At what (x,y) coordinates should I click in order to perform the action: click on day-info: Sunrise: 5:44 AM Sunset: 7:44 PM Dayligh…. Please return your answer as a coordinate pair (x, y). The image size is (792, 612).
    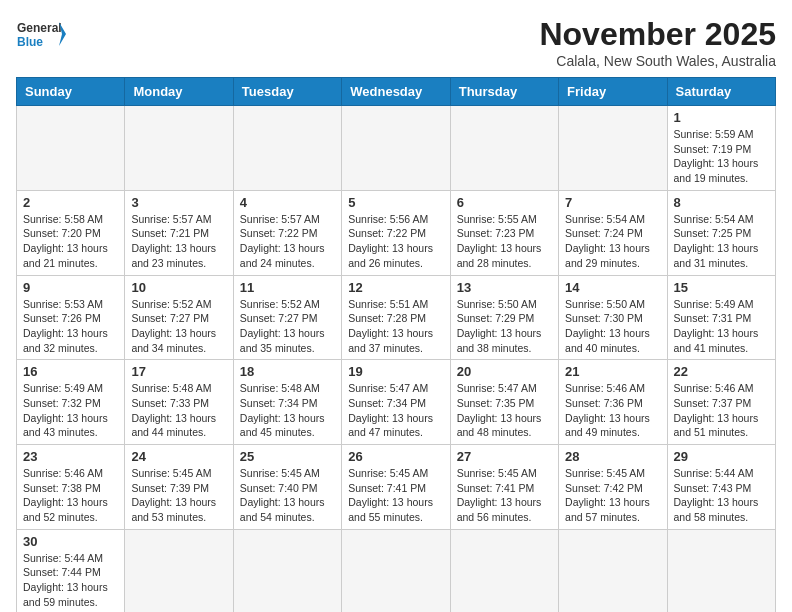
    Looking at the image, I should click on (70, 580).